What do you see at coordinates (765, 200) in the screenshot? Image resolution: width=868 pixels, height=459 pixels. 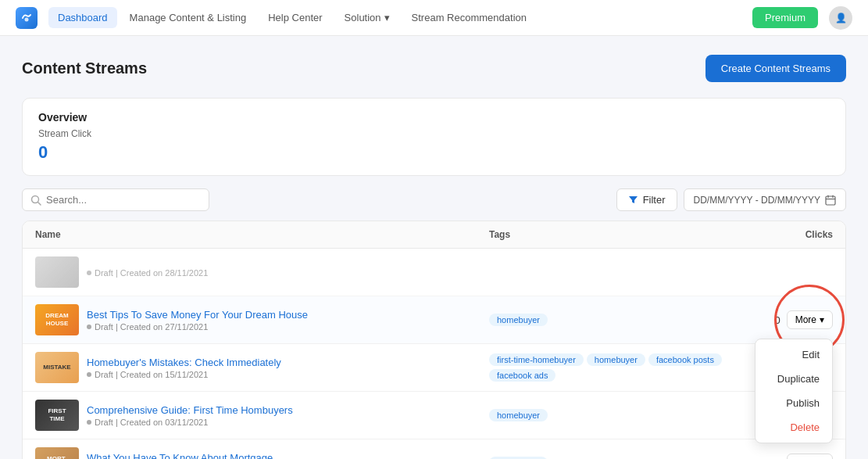 I see `date-range-button: DD/MM/YYYY - DD/MM/YYYY` at bounding box center [765, 200].